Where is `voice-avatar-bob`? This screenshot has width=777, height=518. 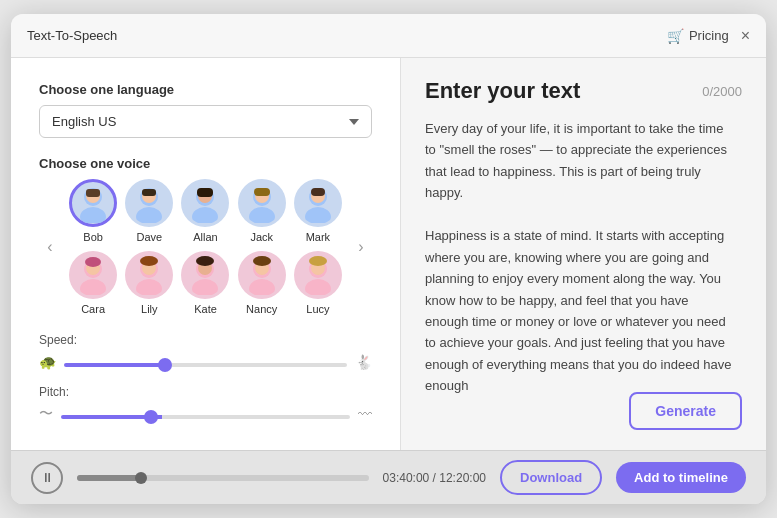
voice-avatar-bob is located at coordinates (93, 203).